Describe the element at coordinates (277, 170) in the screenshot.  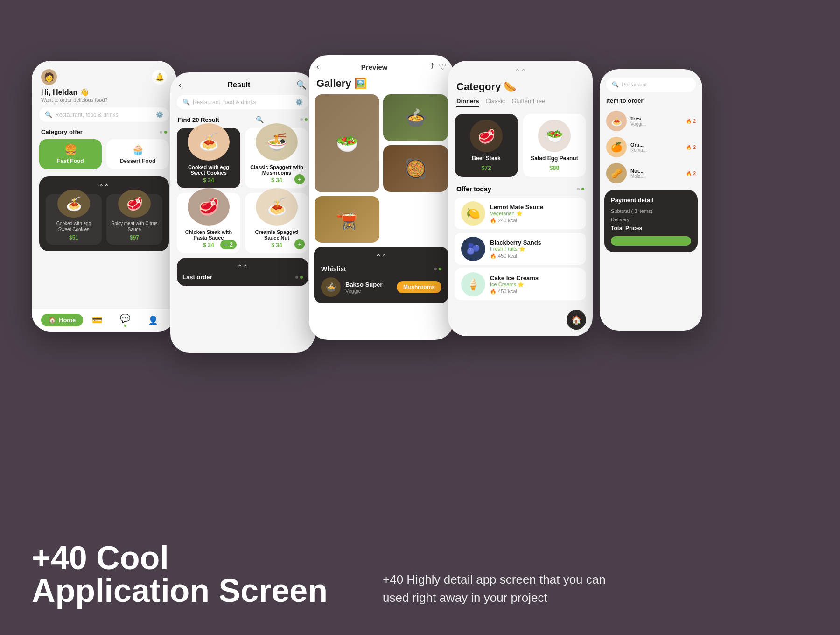
I see `card2-name: Classic Spaggett with Mushrooms` at that location.